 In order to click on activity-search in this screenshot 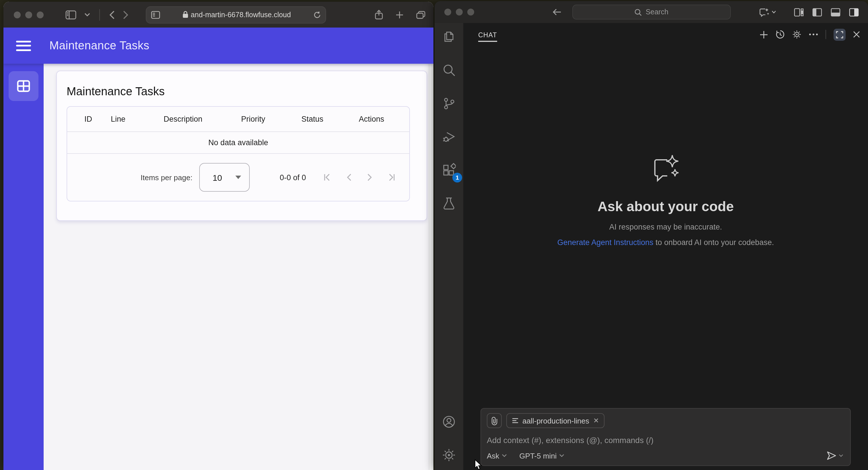, I will do `click(449, 70)`.